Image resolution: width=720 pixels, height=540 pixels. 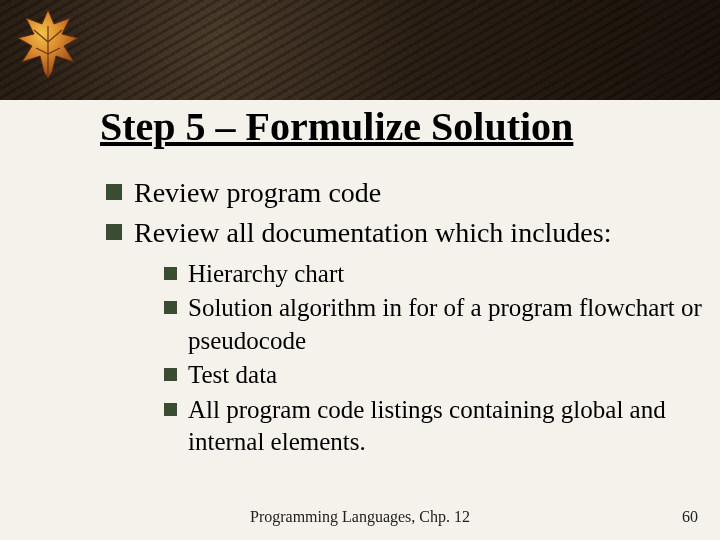 I want to click on page-number: 60, so click(x=690, y=517).